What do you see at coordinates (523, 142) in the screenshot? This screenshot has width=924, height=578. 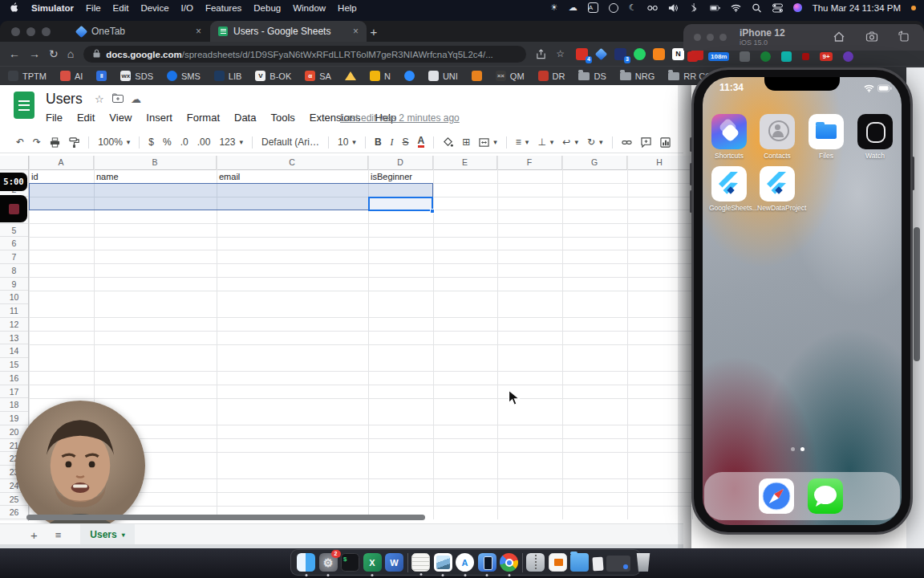 I see `horizontal-align-button: ≡` at bounding box center [523, 142].